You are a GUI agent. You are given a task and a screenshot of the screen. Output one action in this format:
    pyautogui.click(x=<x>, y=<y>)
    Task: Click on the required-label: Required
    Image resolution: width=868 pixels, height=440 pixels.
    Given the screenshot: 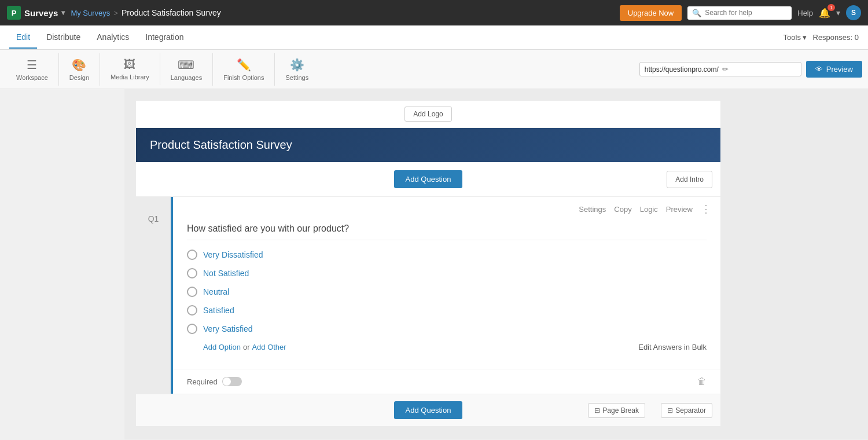 What is the action you would take?
    pyautogui.click(x=203, y=382)
    